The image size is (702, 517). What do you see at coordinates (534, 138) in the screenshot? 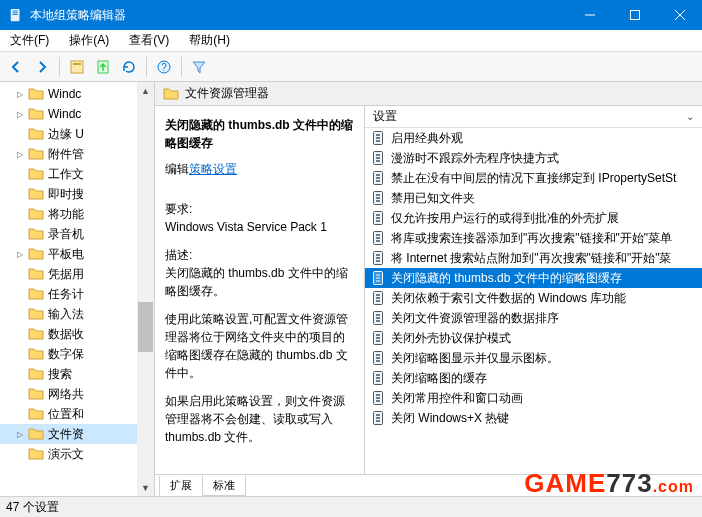
I see `list-row: 启用经典外观` at bounding box center [534, 138].